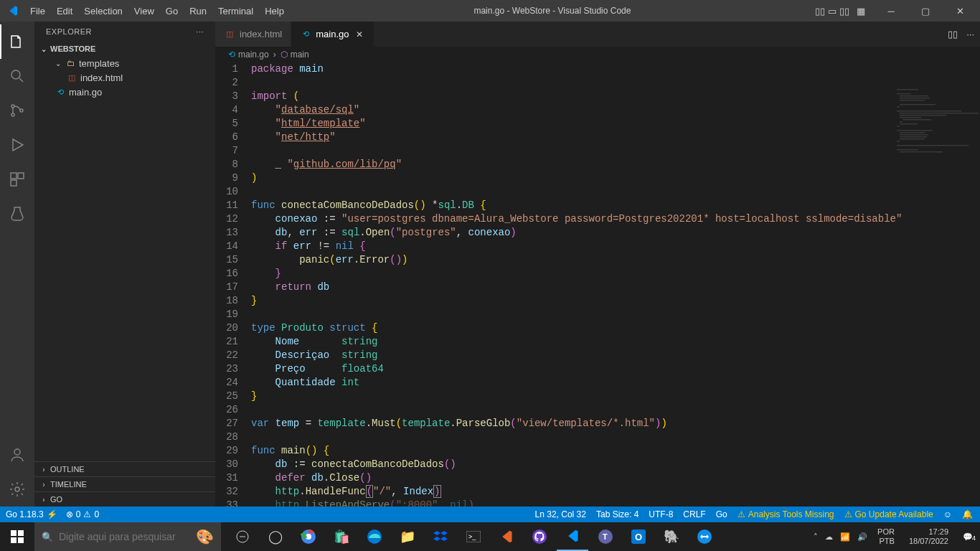  Describe the element at coordinates (253, 34) in the screenshot. I see `tab-index-html: ◫ index.html` at that location.